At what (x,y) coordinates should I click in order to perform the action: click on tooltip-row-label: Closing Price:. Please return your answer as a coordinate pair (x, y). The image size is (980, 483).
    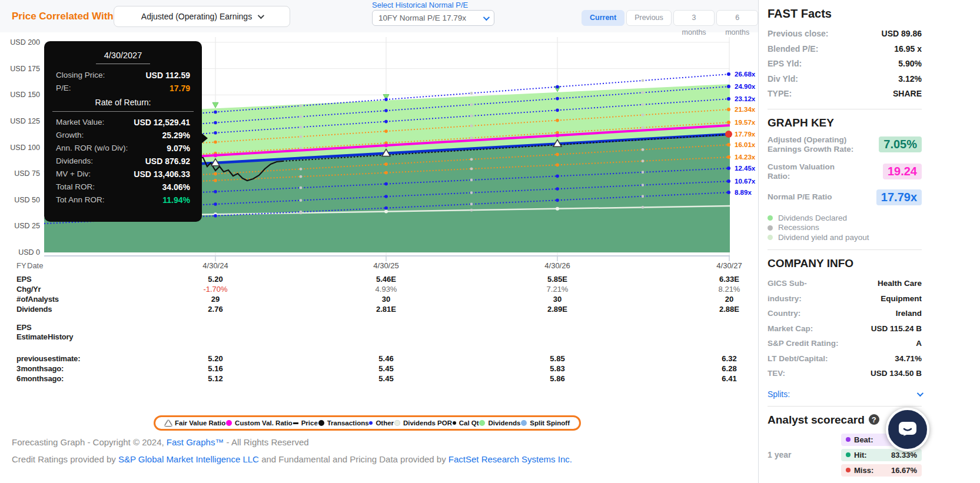
    Looking at the image, I should click on (80, 75).